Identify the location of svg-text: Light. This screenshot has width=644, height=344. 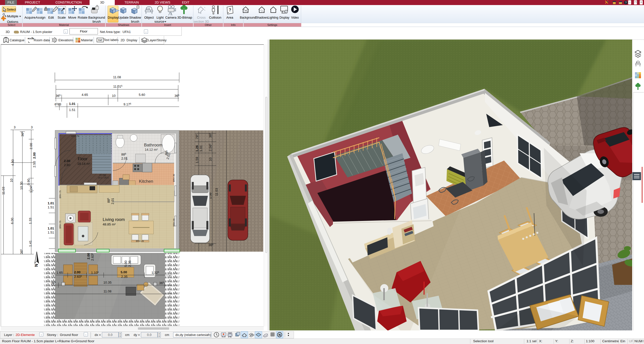
(160, 18).